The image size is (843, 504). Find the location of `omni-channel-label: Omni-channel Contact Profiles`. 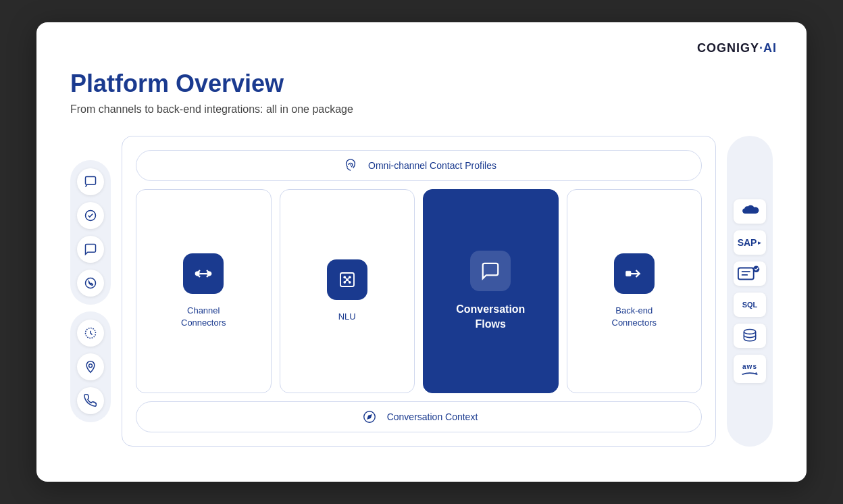

omni-channel-label: Omni-channel Contact Profiles is located at coordinates (432, 166).